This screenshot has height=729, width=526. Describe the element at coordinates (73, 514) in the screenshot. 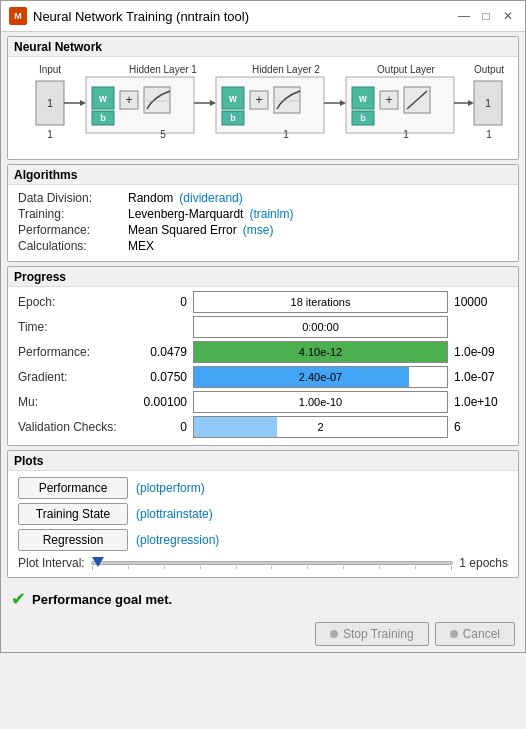

I see `training-state-button: Training State` at that location.